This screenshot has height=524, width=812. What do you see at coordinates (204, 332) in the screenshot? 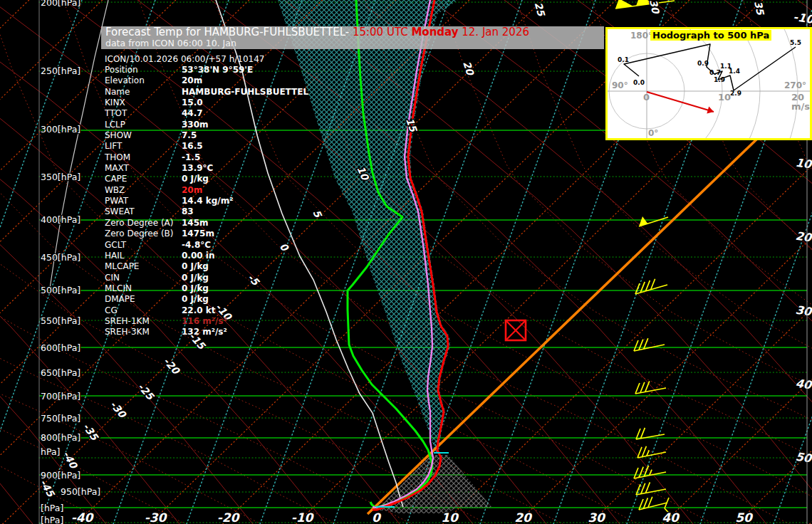
I see `index-value: 132 m²/s²` at bounding box center [204, 332].